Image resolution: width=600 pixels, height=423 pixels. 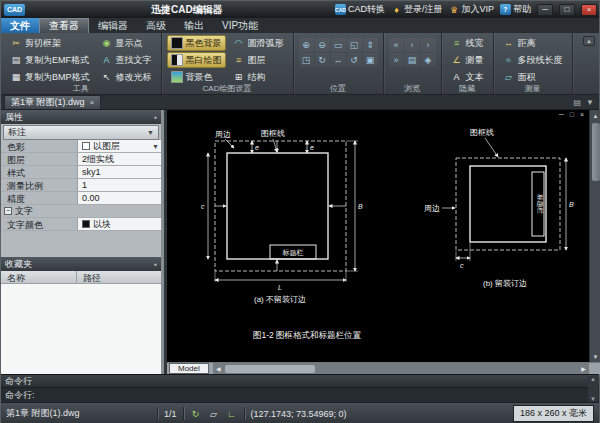 I want to click on text-toggle-button: A 文本, so click(x=468, y=77).